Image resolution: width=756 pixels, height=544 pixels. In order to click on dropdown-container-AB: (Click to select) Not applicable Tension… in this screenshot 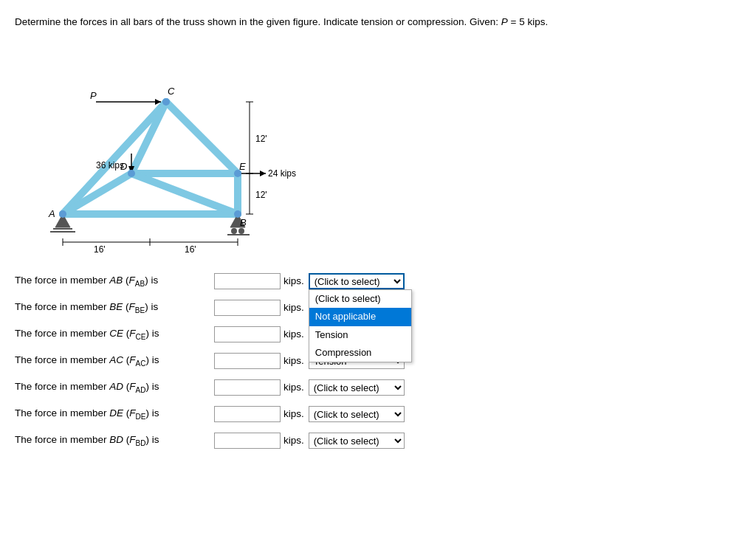, I will do `click(357, 281)`.